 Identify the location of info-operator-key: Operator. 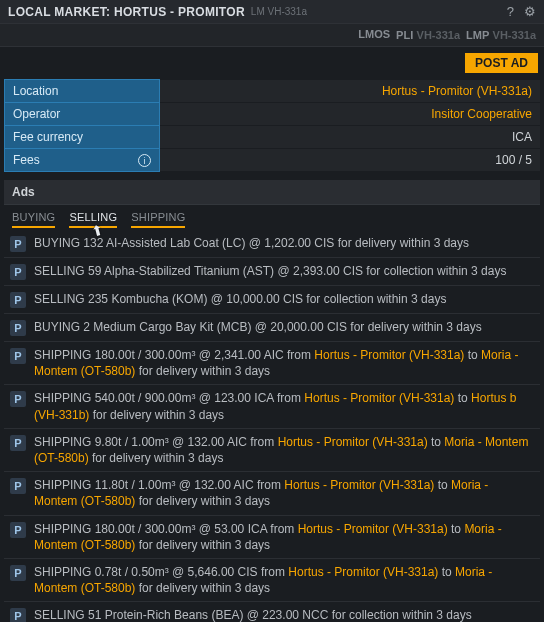
(82, 114).